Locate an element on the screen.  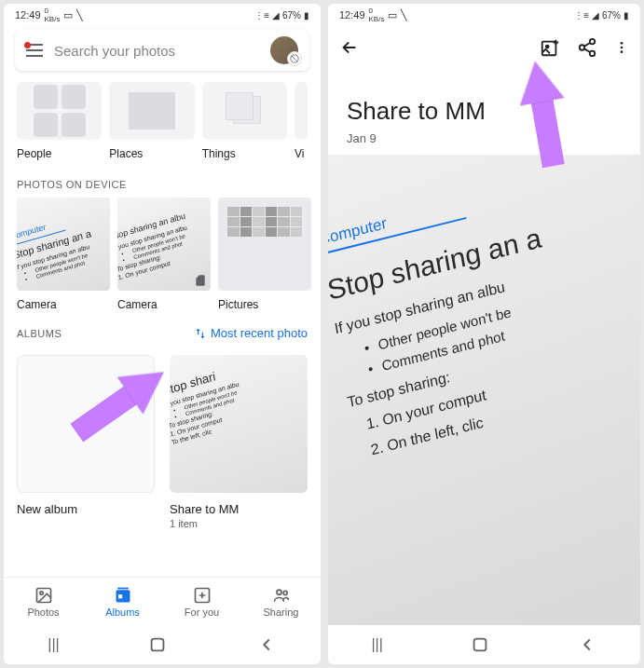
sd-card-icon is located at coordinates (200, 280).